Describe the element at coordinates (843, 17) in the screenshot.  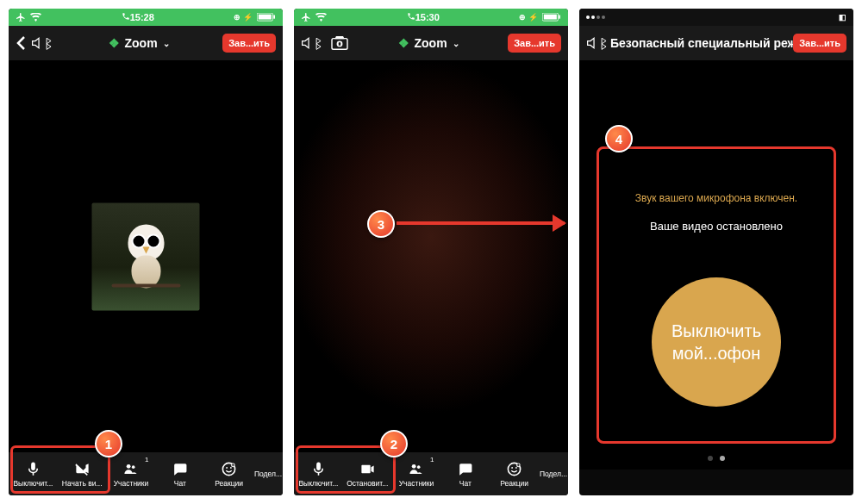
I see `status-misc: ◧` at that location.